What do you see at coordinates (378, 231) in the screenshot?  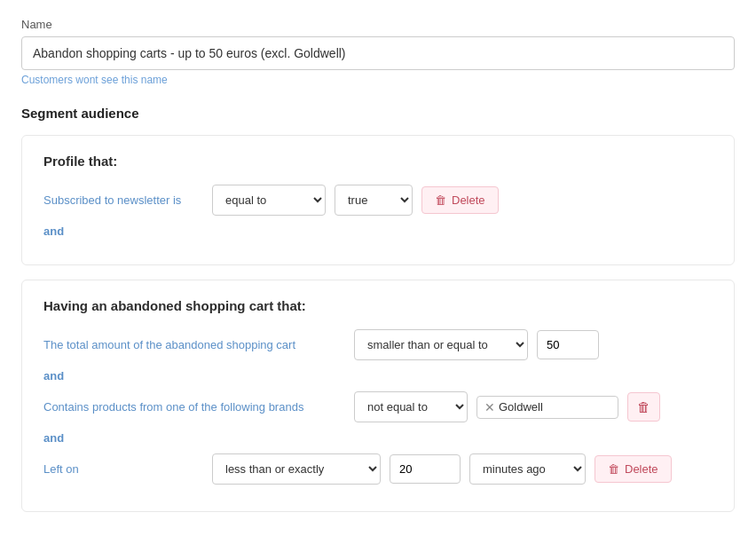 I see `profile-and-label: and` at bounding box center [378, 231].